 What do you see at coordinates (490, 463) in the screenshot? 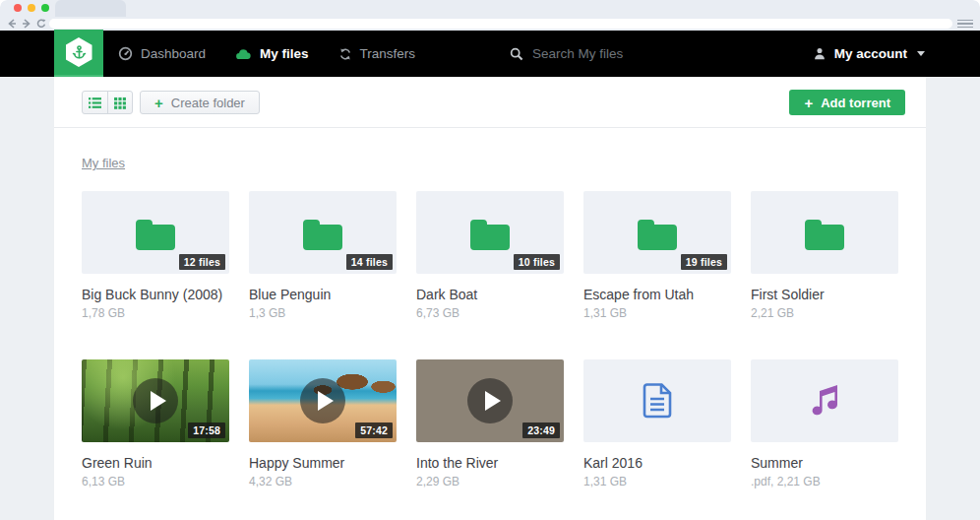
I see `file-name: Into the River` at bounding box center [490, 463].